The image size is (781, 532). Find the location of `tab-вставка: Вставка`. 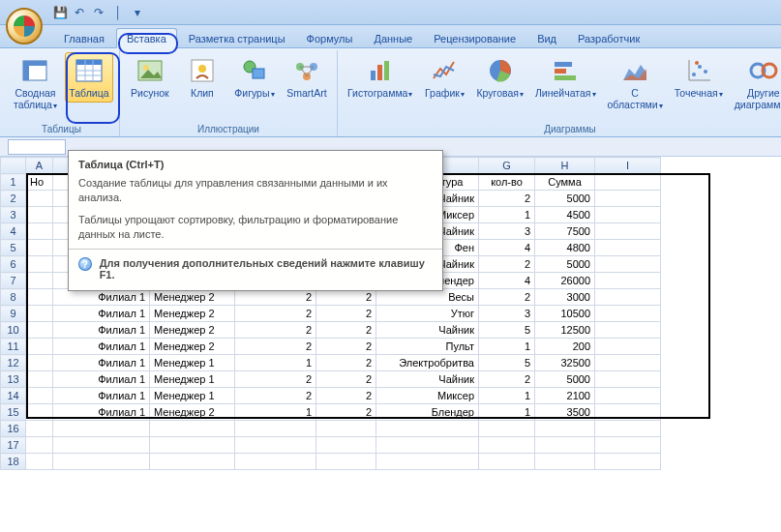

tab-вставка: Вставка is located at coordinates (147, 39).